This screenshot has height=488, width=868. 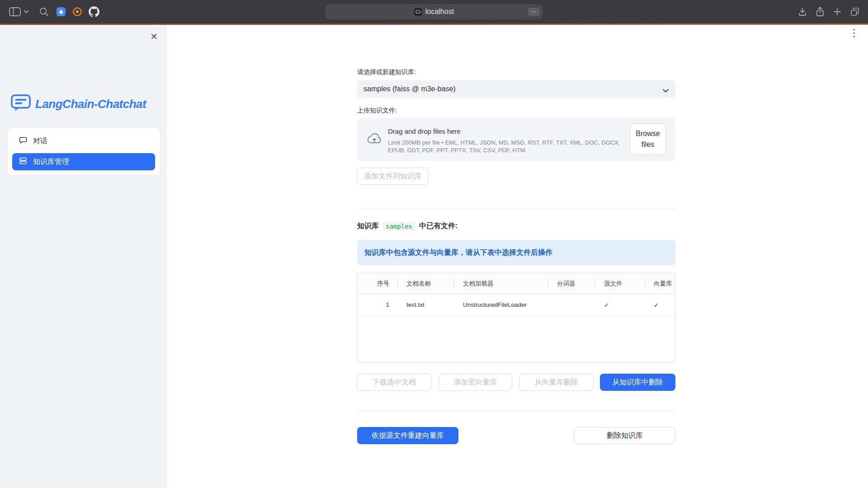 I want to click on sidebar-item-label: 对话, so click(x=40, y=141).